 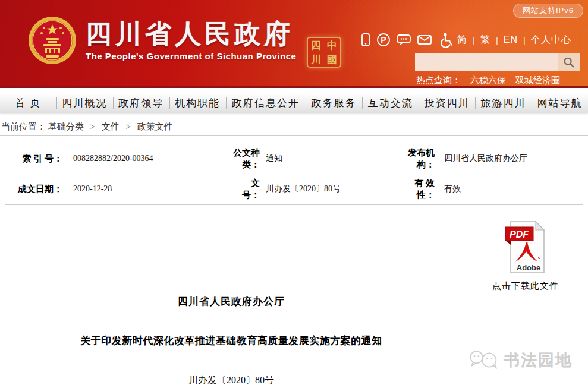 What do you see at coordinates (231, 341) in the screenshot?
I see `document-title: 关于印发新时代深化改革推进基础教育高质量发展实施方案的通知` at bounding box center [231, 341].